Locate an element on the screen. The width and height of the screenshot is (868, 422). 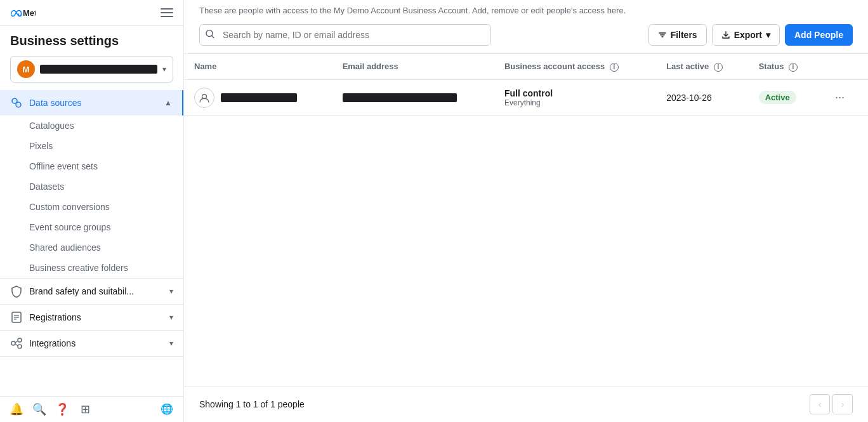
sidebar-item-event-source-groups: Event source groups is located at coordinates (91, 227).